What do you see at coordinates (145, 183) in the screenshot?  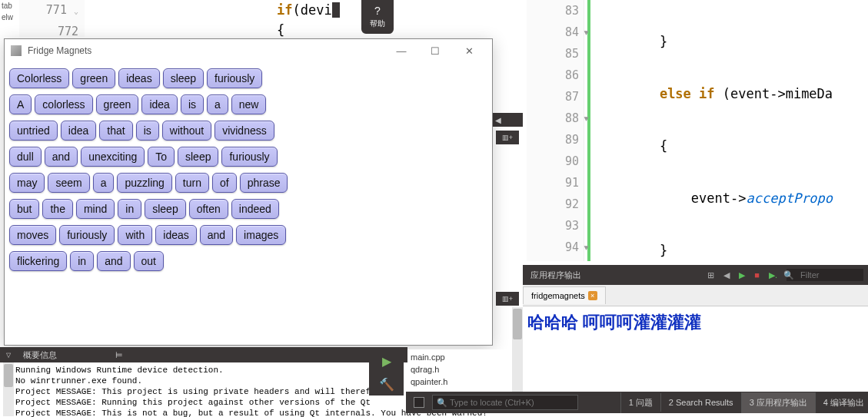 I see `magnet-word: puzzling` at bounding box center [145, 183].